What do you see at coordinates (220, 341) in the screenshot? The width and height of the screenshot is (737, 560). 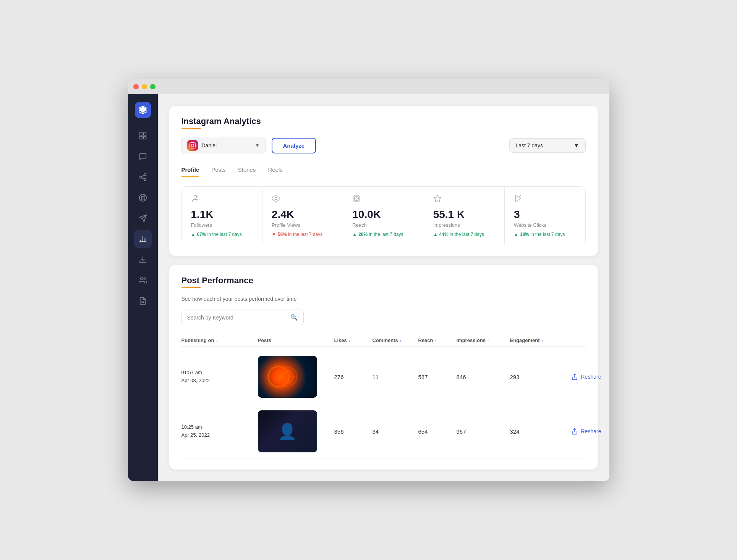 I see `header-publishing-on: Publishing on ↓` at bounding box center [220, 341].